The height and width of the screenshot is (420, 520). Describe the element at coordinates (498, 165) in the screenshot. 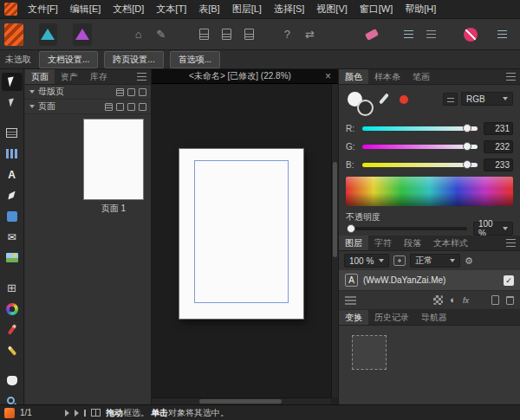

I see `blue-channel-value: 233` at that location.